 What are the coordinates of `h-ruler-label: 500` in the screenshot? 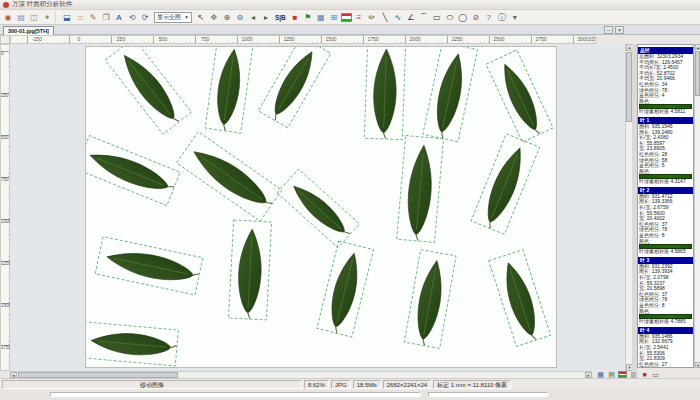 It's located at (163, 39).